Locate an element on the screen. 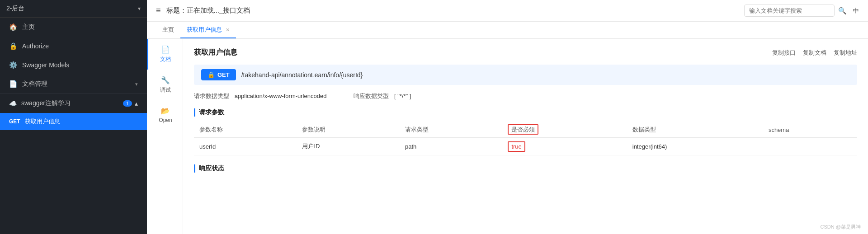 The image size is (868, 234). request-type-label: 请求数据类型 is located at coordinates (212, 96).